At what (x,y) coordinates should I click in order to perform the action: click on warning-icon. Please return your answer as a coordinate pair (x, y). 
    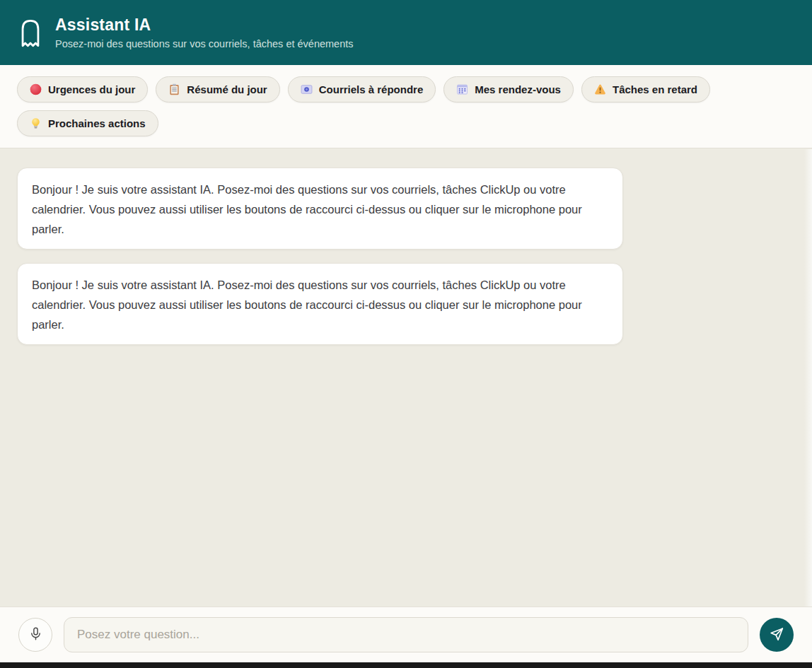
    Looking at the image, I should click on (600, 89).